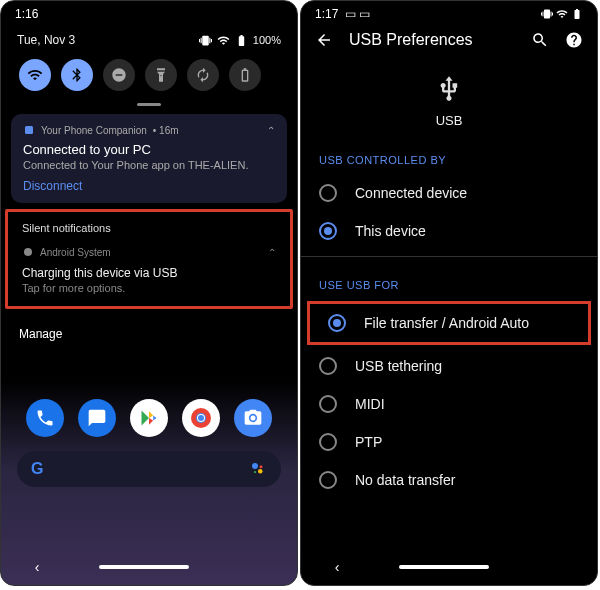  What do you see at coordinates (258, 469) in the screenshot?
I see `assistant-icon` at bounding box center [258, 469].